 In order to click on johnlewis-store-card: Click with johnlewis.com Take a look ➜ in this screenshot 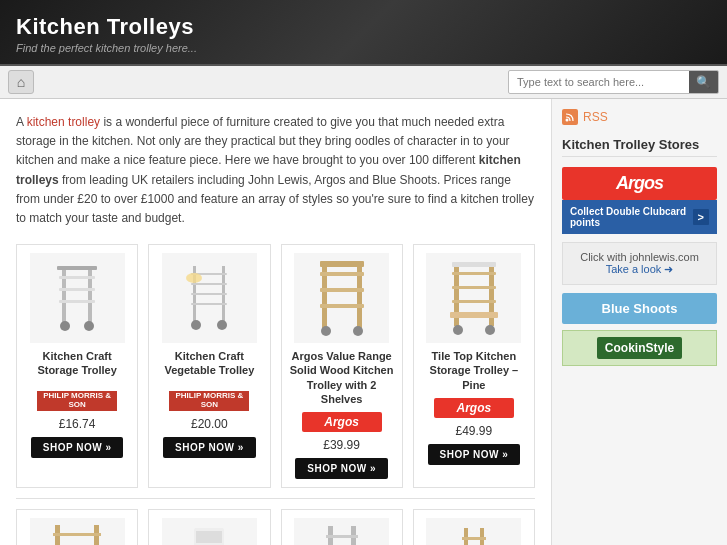, I will do `click(640, 264)`.